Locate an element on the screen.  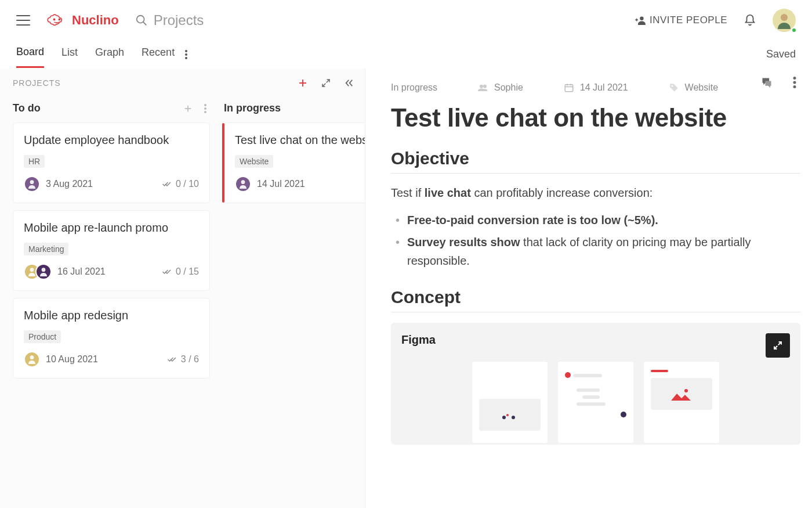
meta-date: 14 Jul 2021 is located at coordinates (596, 88).